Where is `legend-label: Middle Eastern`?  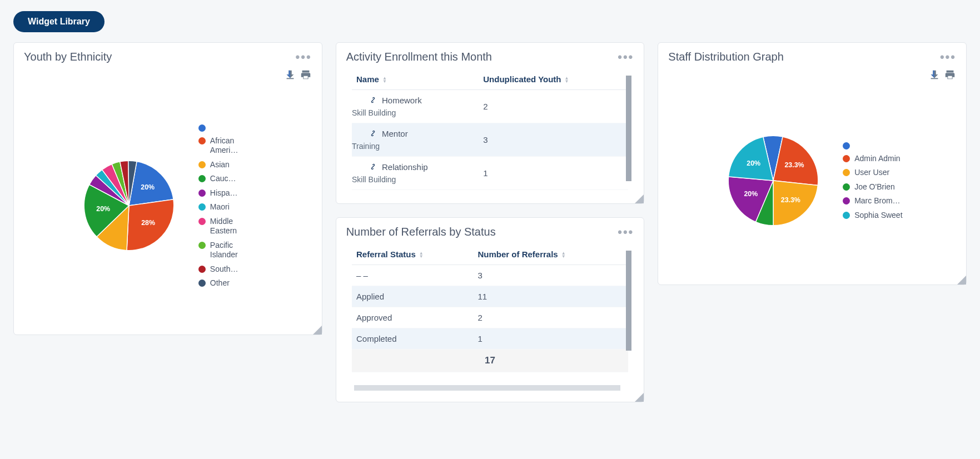 legend-label: Middle Eastern is located at coordinates (235, 227).